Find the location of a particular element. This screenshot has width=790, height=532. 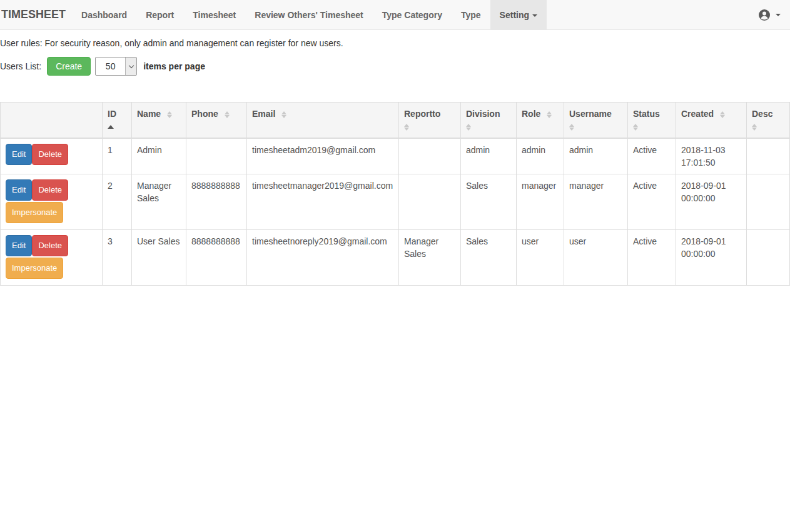

cell-email: timesheetadm2019@gmail.com is located at coordinates (323, 156).